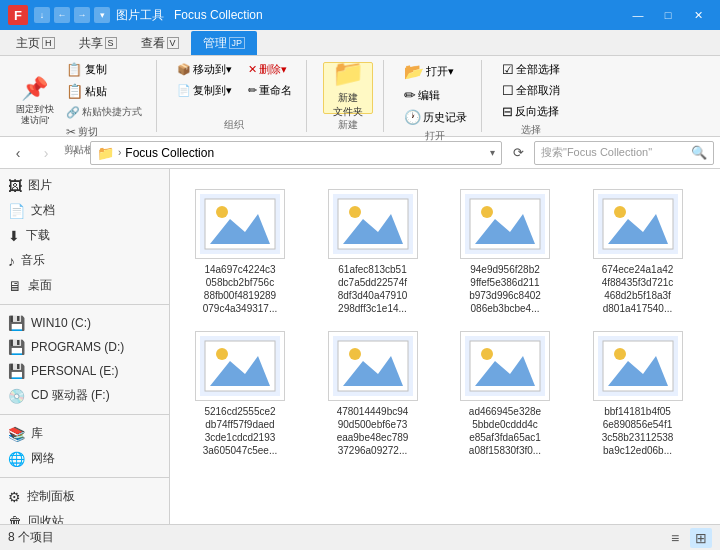 This screenshot has width=720, height=550. I want to click on quick-access-more: ▾, so click(102, 15).